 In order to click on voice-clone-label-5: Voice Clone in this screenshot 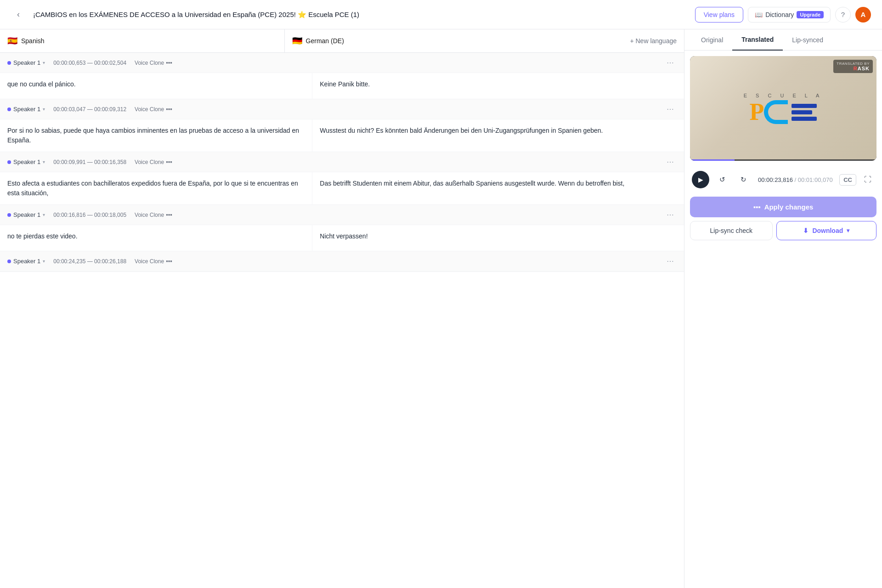, I will do `click(149, 261)`.